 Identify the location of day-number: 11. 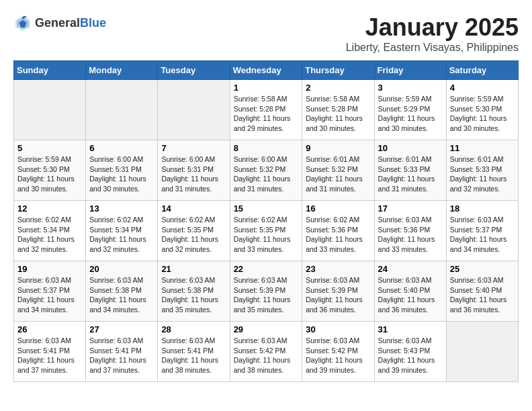
(482, 148).